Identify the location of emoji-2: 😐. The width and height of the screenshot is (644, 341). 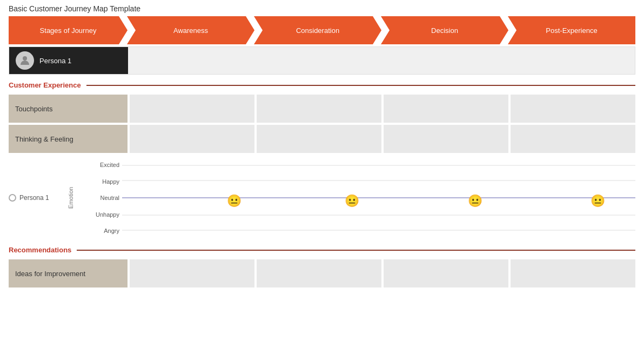
(352, 201).